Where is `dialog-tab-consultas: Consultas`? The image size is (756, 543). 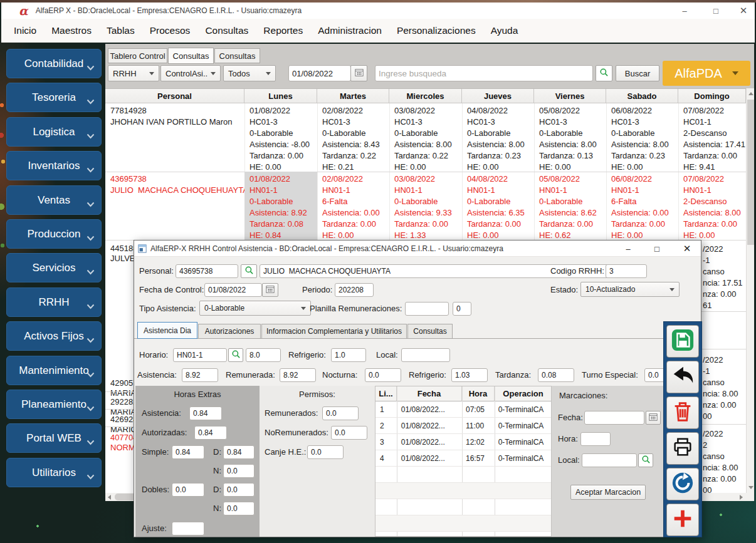 dialog-tab-consultas: Consultas is located at coordinates (430, 331).